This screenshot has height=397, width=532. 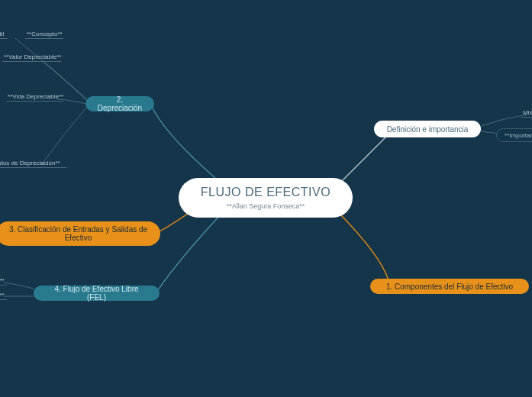 What do you see at coordinates (2, 281) in the screenshot?
I see `leaf-fel-n: n**` at bounding box center [2, 281].